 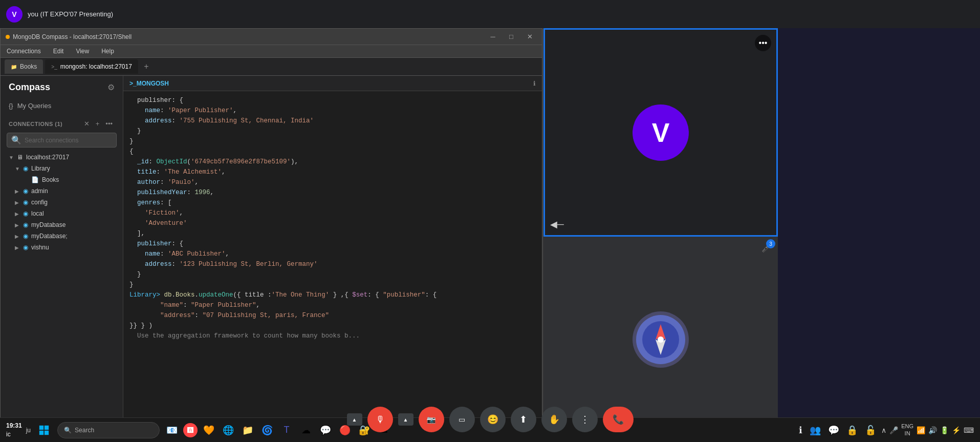 What do you see at coordinates (406, 419) in the screenshot?
I see `video-source-up-button: ▲` at bounding box center [406, 419].